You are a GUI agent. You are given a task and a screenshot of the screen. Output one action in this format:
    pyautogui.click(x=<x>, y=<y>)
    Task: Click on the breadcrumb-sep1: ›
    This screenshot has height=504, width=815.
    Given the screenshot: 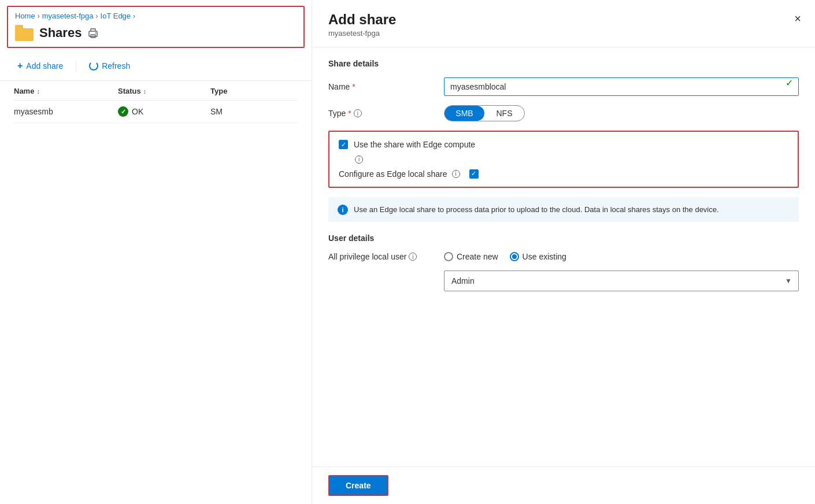 What is the action you would take?
    pyautogui.click(x=39, y=16)
    